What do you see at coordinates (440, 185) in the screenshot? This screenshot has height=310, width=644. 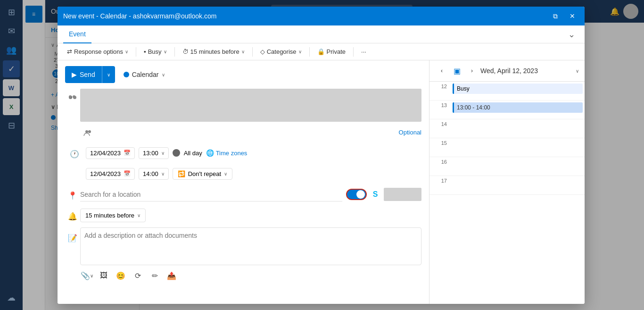 I see `time-17-label: 17` at bounding box center [440, 185].